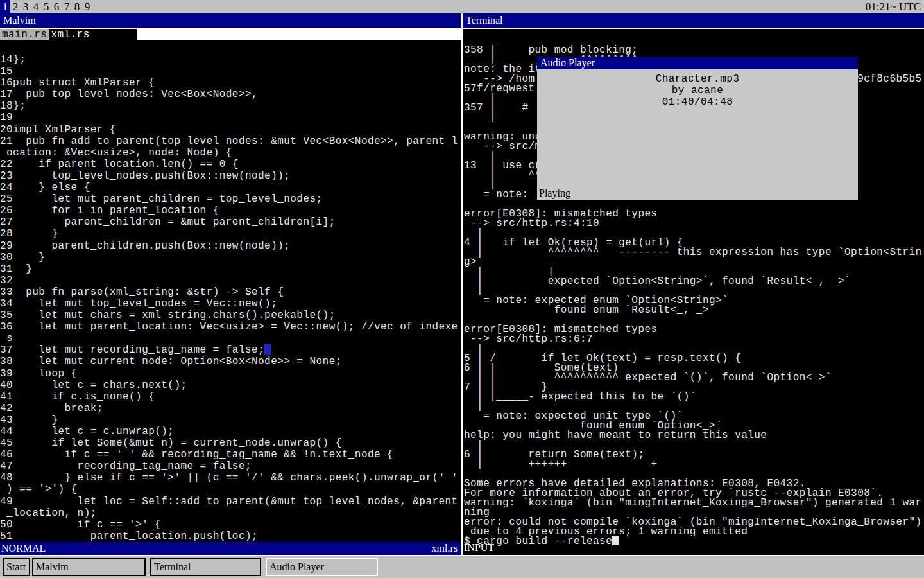  I want to click on track-time: 01:40/04:48, so click(697, 102).